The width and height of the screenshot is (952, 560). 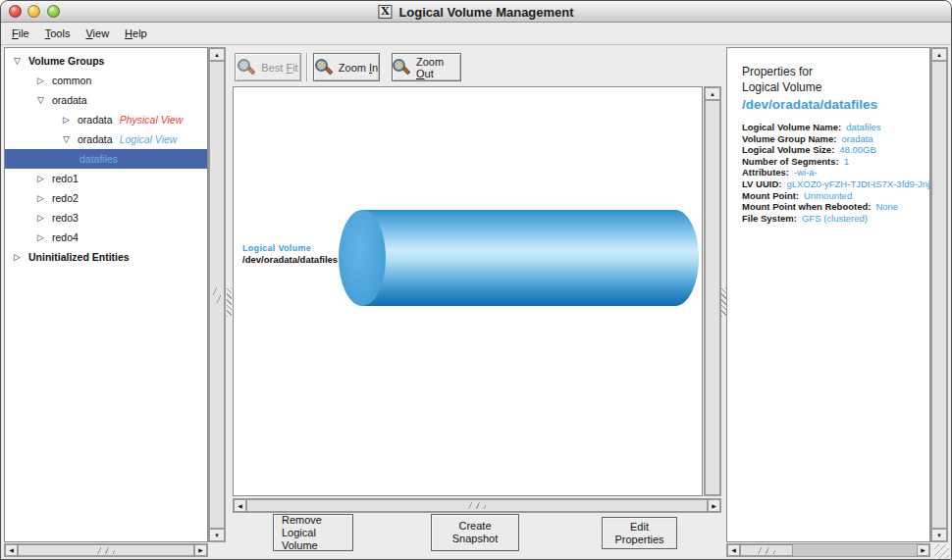 I want to click on tree-item-redo1: ▷redo1, so click(x=106, y=178).